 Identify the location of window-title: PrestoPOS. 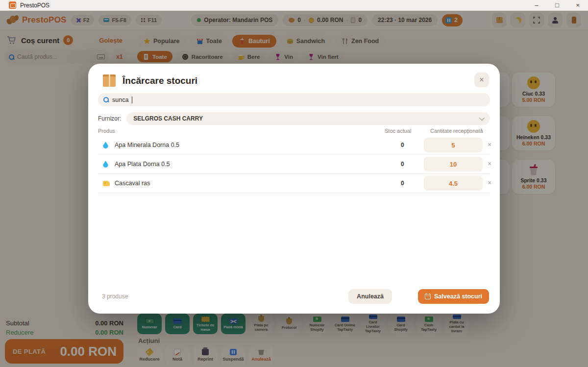
(35, 5).